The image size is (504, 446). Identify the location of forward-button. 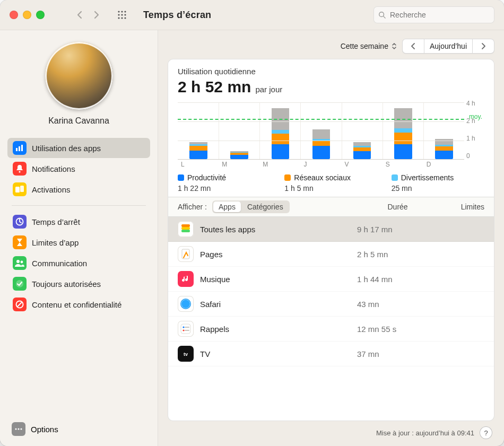
(97, 15).